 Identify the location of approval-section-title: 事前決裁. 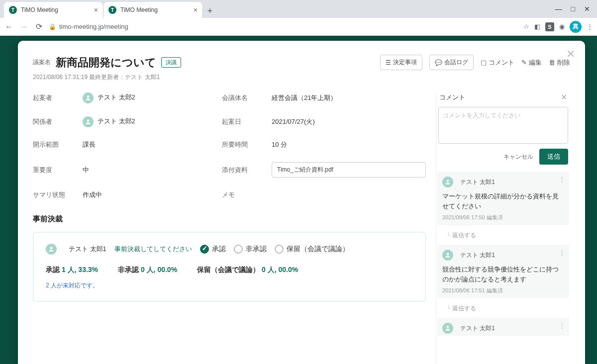
(229, 219).